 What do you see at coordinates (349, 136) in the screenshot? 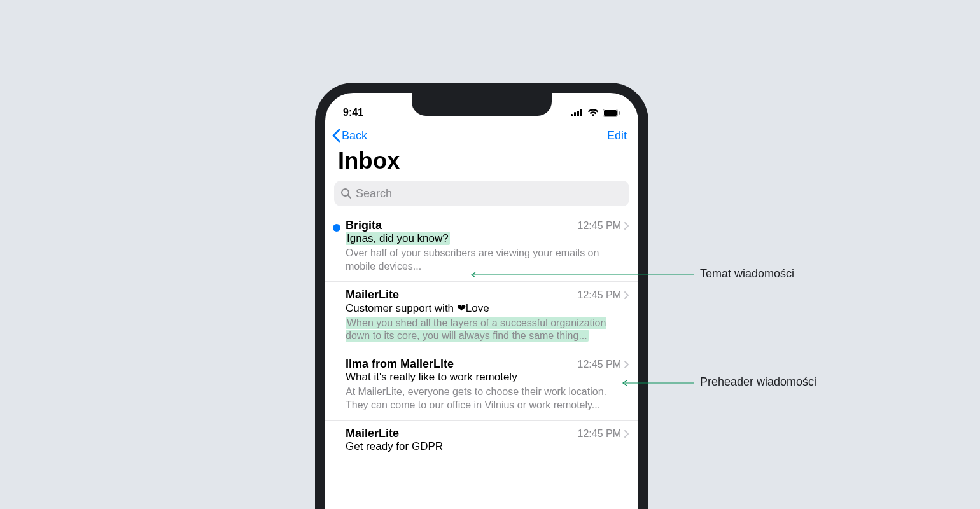
I see `back-button: Back` at bounding box center [349, 136].